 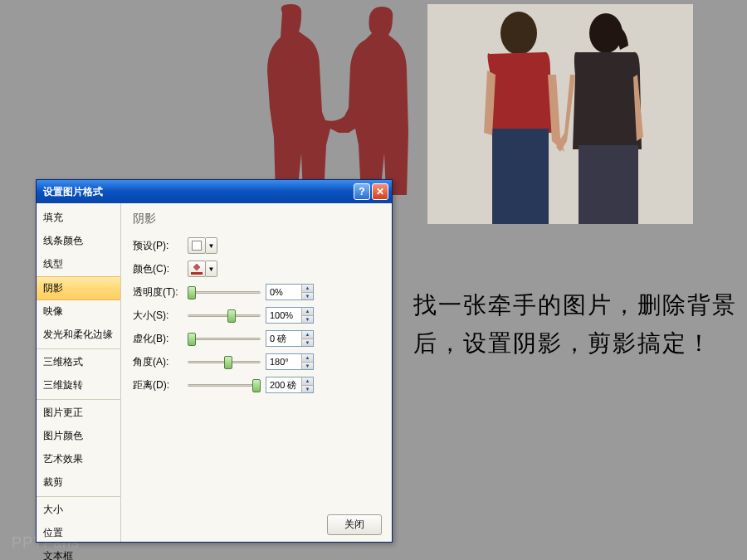 What do you see at coordinates (354, 524) in the screenshot?
I see `close-button: 关闭` at bounding box center [354, 524].